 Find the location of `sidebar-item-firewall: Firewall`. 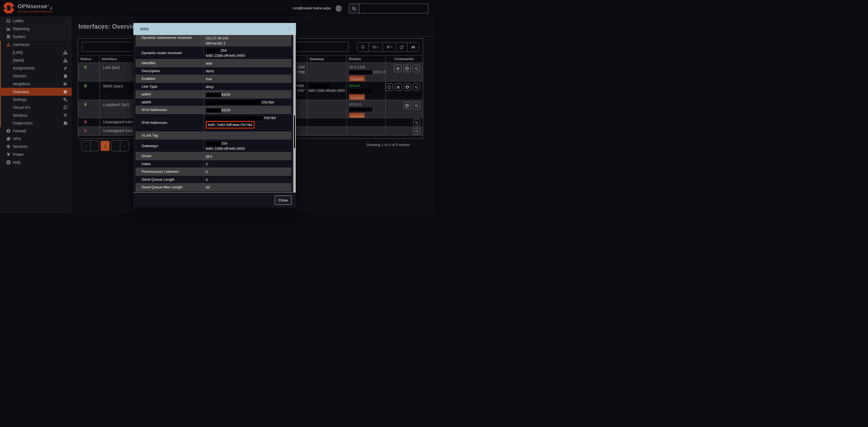

sidebar-item-firewall: Firewall is located at coordinates (36, 131).